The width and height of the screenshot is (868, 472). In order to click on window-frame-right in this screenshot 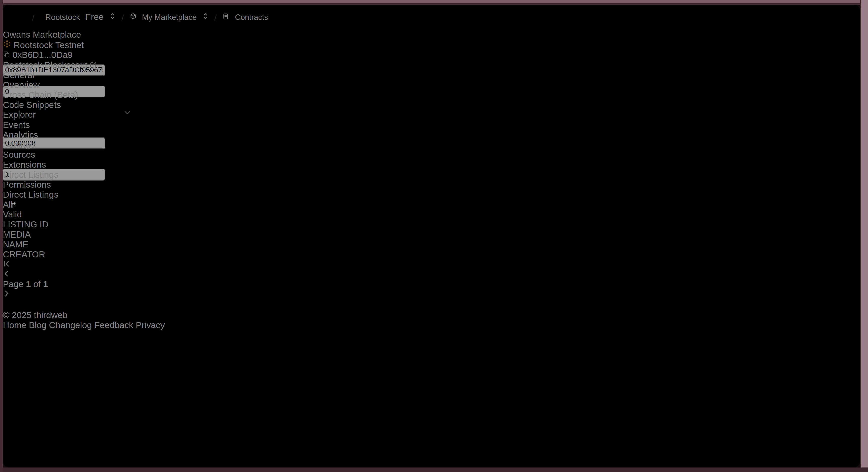, I will do `click(864, 236)`.